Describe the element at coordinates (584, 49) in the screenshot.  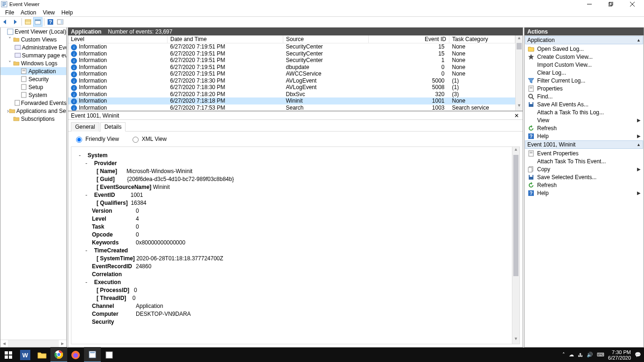
I see `action-open-saved-log: Open Saved Log...` at that location.